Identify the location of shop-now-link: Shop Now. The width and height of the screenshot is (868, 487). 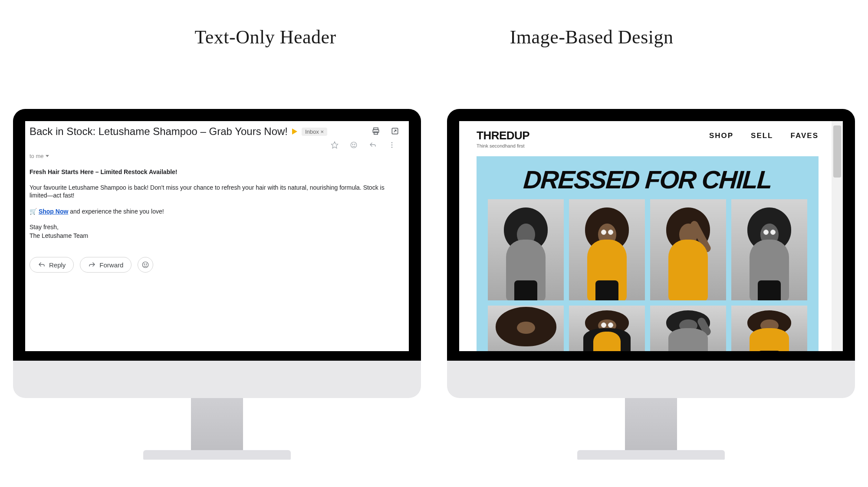
(53, 211).